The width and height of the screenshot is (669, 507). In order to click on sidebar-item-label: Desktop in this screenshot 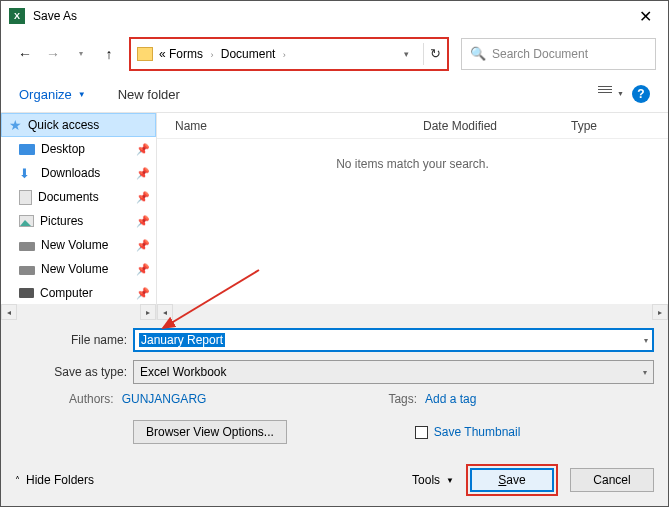, I will do `click(63, 149)`.